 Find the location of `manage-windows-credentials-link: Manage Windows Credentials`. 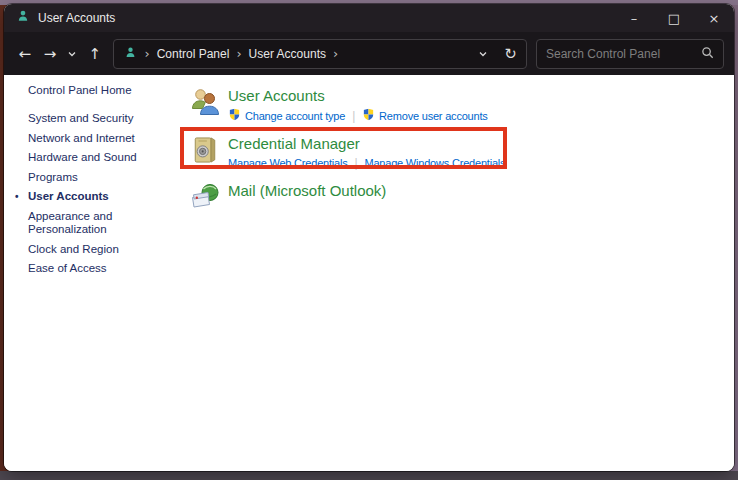

manage-windows-credentials-link: Manage Windows Credentials is located at coordinates (434, 163).